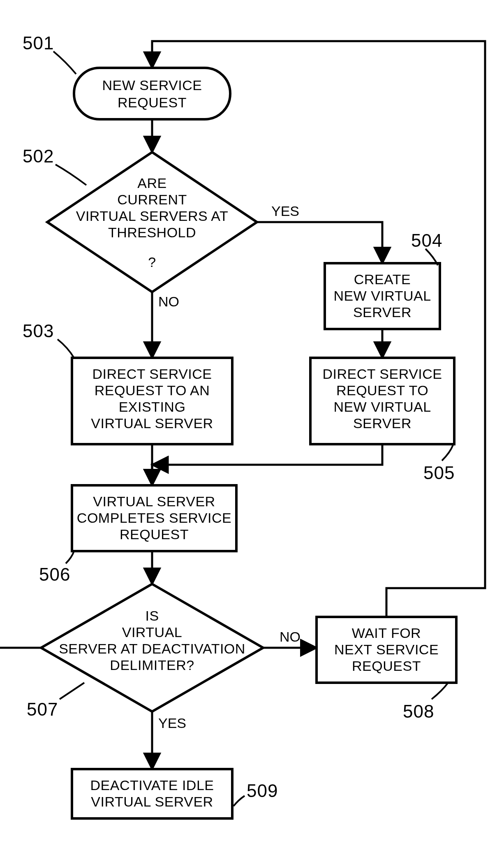 This screenshot has width=504, height=846. What do you see at coordinates (152, 390) in the screenshot?
I see `node-503-line2: REQUEST TO AN` at bounding box center [152, 390].